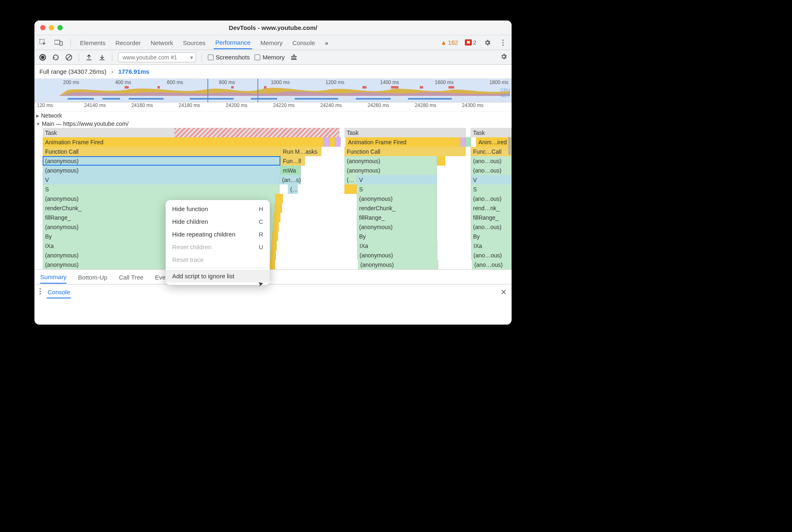 The image size is (792, 532). What do you see at coordinates (128, 43) in the screenshot?
I see `tab-recorder: Recorder` at bounding box center [128, 43].